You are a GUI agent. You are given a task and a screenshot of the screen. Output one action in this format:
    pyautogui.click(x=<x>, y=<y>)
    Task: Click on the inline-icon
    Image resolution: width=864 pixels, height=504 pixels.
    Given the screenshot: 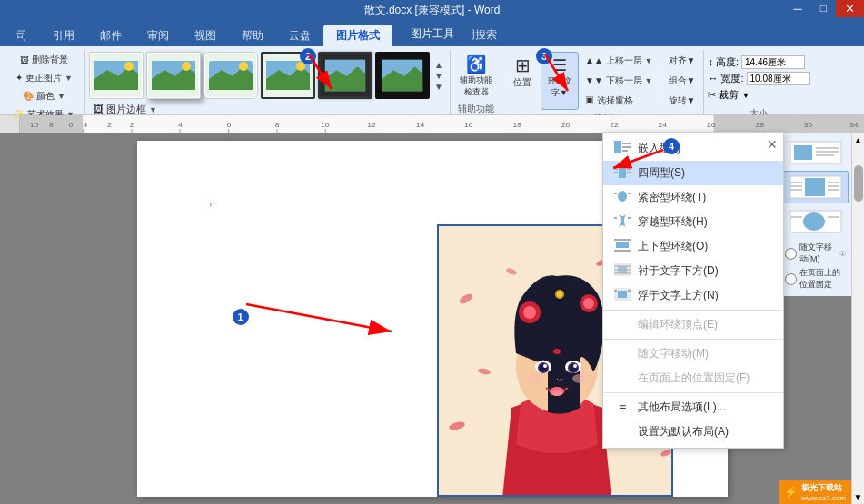 What is the action you would take?
    pyautogui.click(x=622, y=149)
    